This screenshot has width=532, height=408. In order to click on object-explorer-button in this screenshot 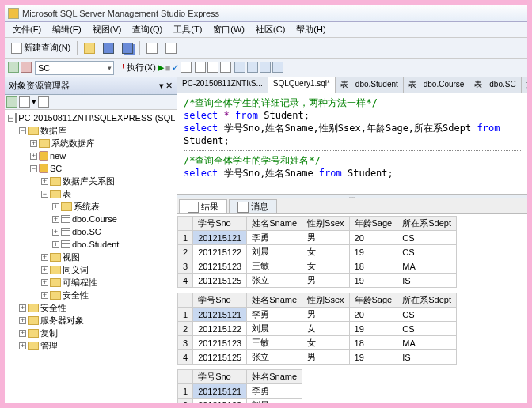, I will do `click(171, 48)`.